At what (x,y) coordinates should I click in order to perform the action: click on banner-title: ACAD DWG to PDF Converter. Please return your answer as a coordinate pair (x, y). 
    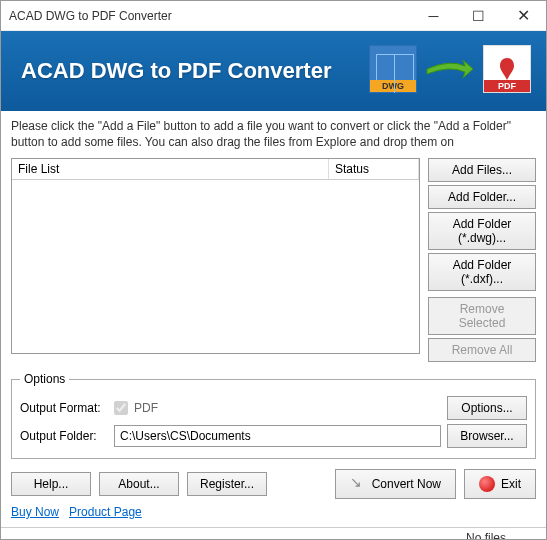
    Looking at the image, I should click on (176, 71).